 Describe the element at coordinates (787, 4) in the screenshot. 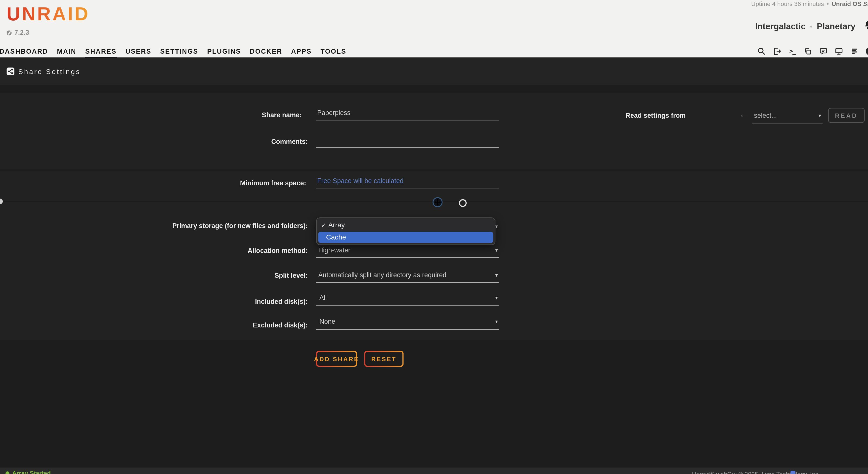

I see `uptime-text: Uptime 4 hours 36 minutes` at that location.